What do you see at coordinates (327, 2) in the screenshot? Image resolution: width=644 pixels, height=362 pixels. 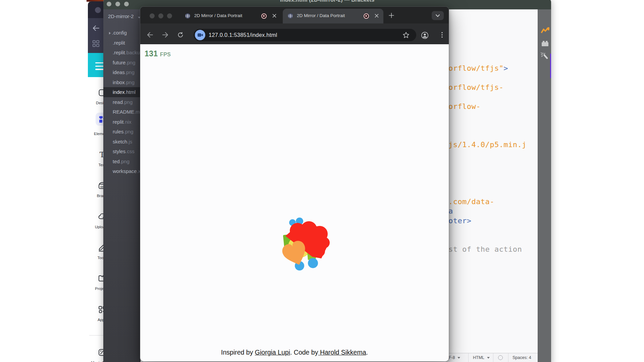 I see `window-title: index.html (2D-mirror-2) — Brackets` at bounding box center [327, 2].